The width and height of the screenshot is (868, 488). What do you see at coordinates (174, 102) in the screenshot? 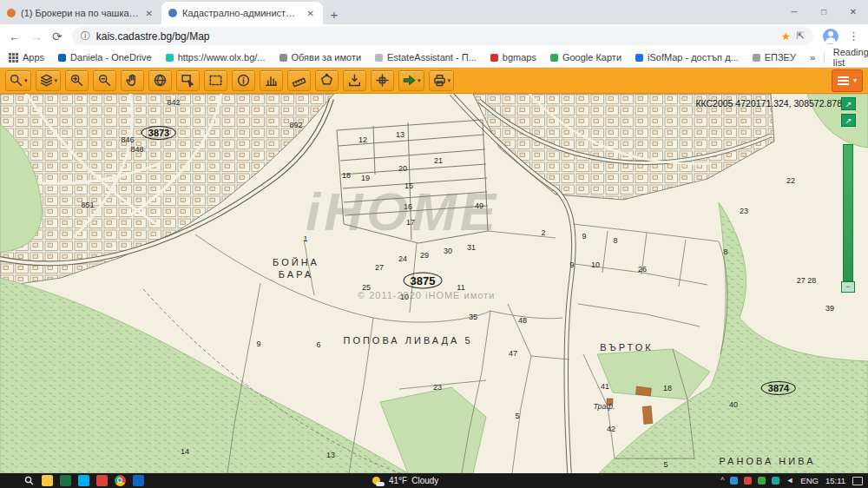
I see `parcel-number: 842` at bounding box center [174, 102].